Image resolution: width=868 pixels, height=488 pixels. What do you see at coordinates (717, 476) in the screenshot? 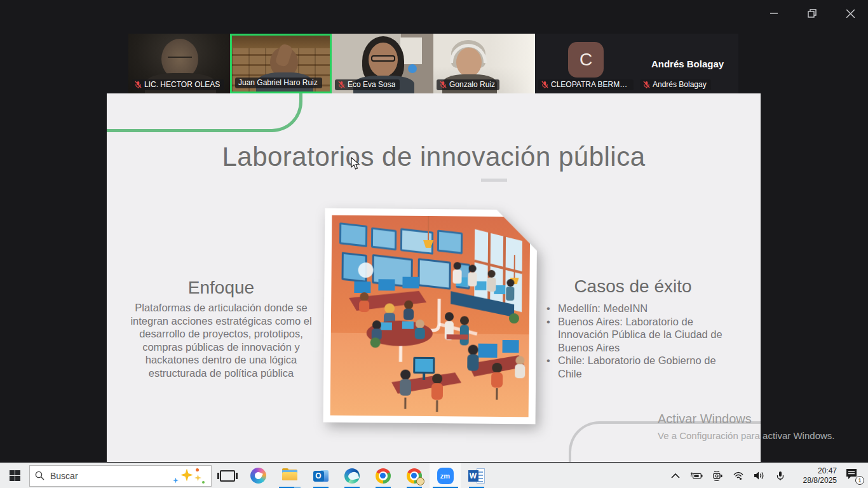
I see `camera-in-use-icon` at bounding box center [717, 476].